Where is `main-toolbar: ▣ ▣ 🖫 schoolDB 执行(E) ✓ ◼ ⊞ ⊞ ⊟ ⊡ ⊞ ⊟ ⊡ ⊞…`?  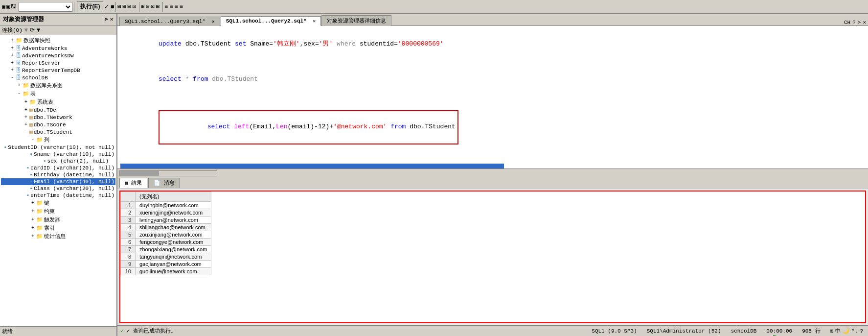 main-toolbar: ▣ ▣ 🖫 schoolDB 执行(E) ✓ ◼ ⊞ ⊞ ⊟ ⊡ ⊞ ⊟ ⊡ ⊞… is located at coordinates (434, 7).